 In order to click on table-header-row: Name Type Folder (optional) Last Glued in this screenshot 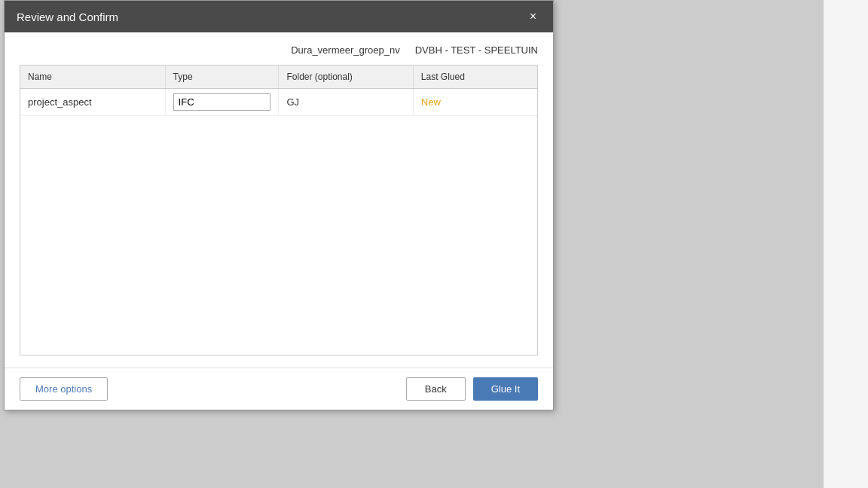, I will do `click(279, 77)`.